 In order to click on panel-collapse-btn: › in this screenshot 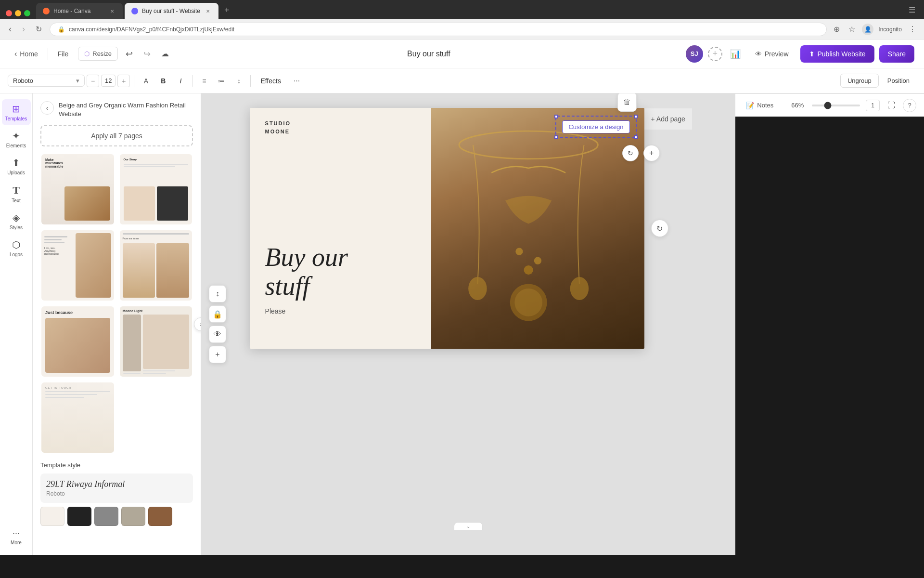, I will do `click(197, 324)`.